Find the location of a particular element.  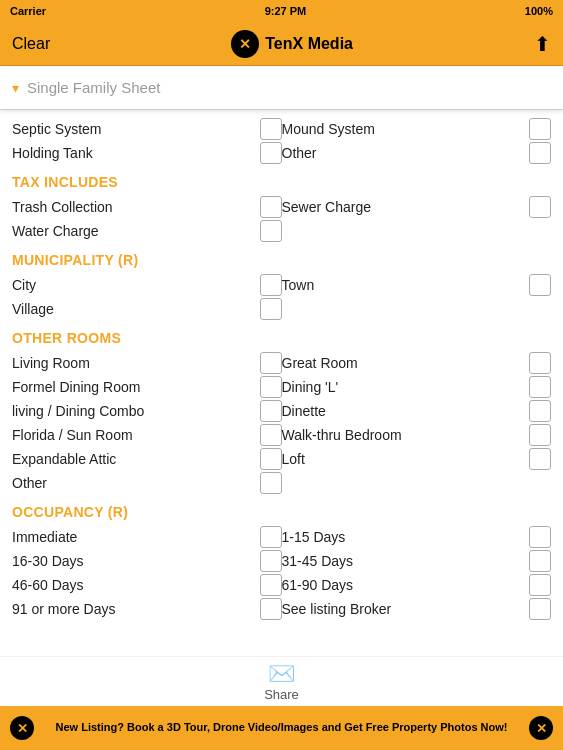

label-right-other-rooms-0: Great Room is located at coordinates (404, 363).